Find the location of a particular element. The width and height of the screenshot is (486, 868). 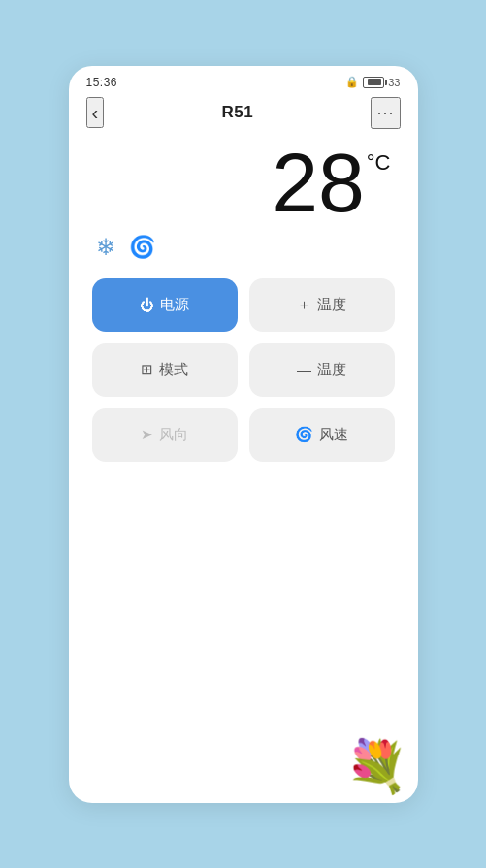

fan-icon: 🌀 is located at coordinates (305, 434).